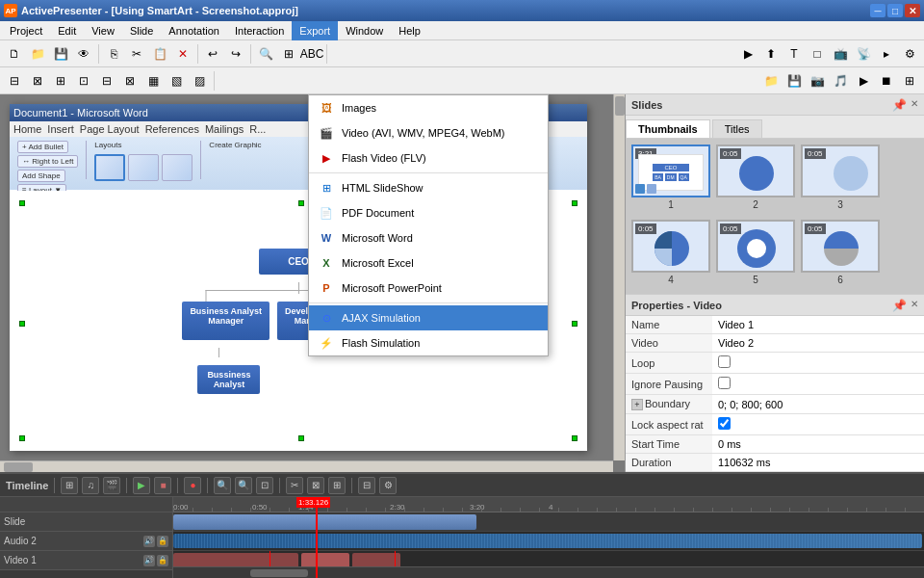  Describe the element at coordinates (69, 486) in the screenshot. I see `tl-btn-tracks: ⊞` at that location.